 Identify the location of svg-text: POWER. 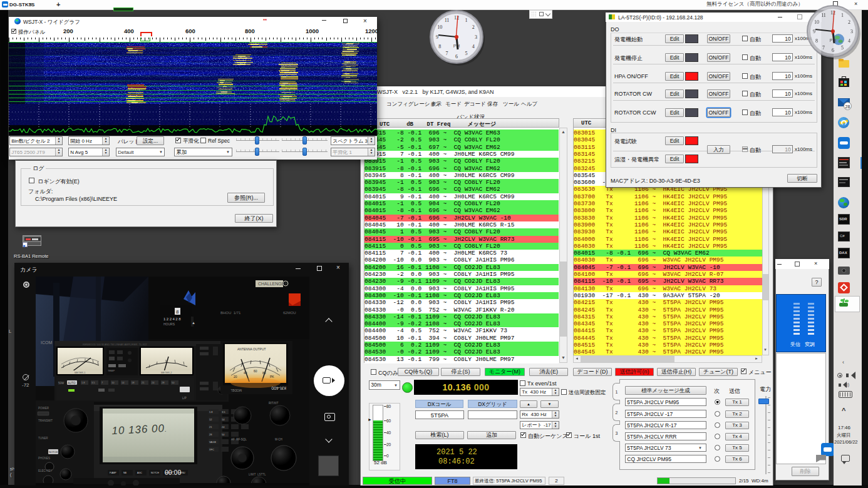
(44, 408).